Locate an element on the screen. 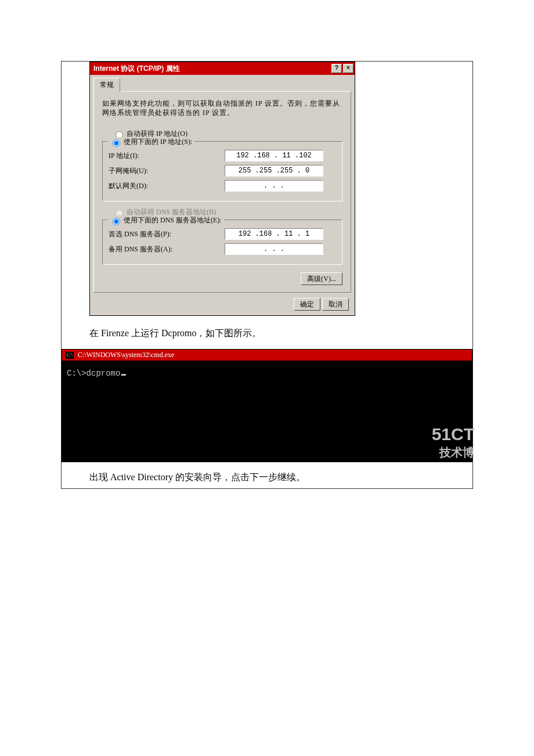 This screenshot has width=534, height=756. caption-ad-wizard: 出现 Active Directory 的安装向导，点击下一步继续。 is located at coordinates (281, 477).